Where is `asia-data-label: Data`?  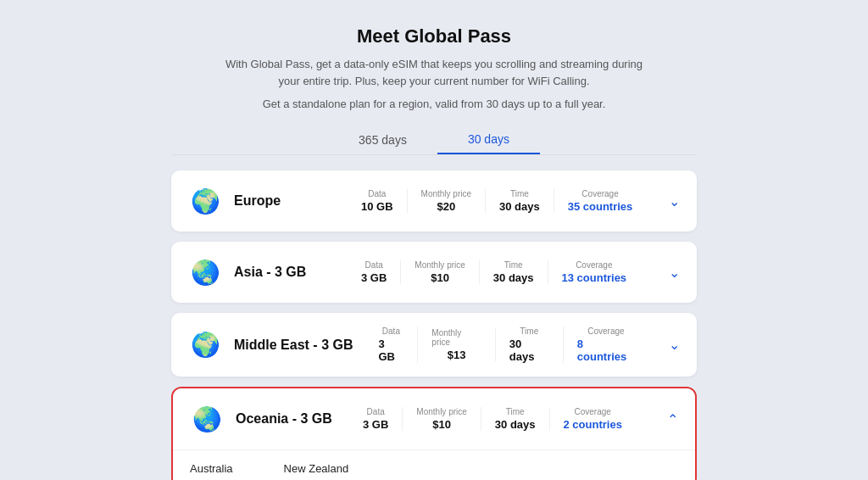
asia-data-label: Data is located at coordinates (375, 265).